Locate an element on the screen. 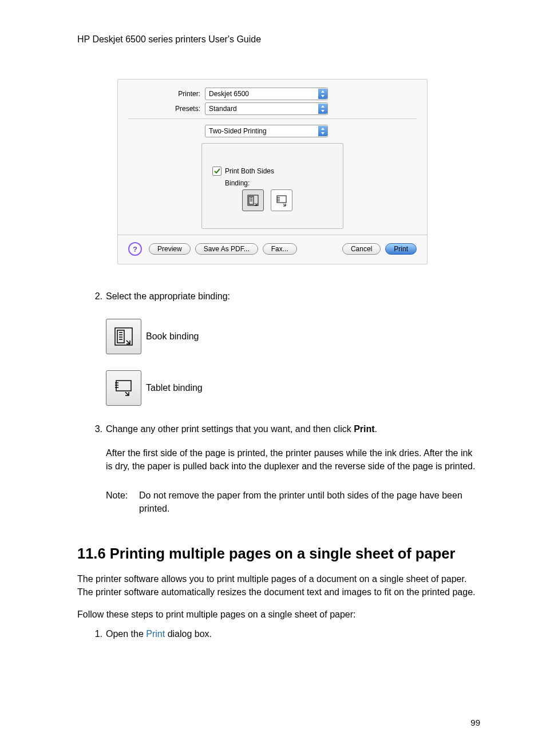 The width and height of the screenshot is (546, 756). presets-select-value: Standard is located at coordinates (223, 109).